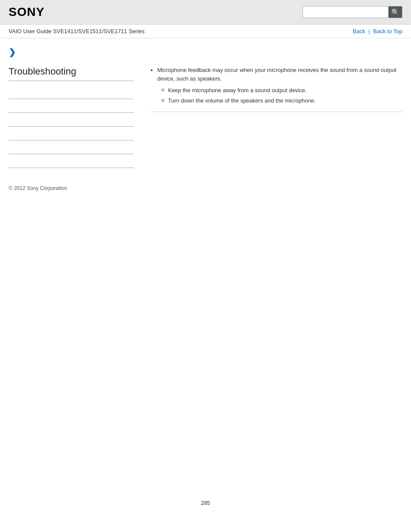 Image resolution: width=411 pixels, height=532 pixels. I want to click on page-header: SONY 🔍, so click(206, 12).